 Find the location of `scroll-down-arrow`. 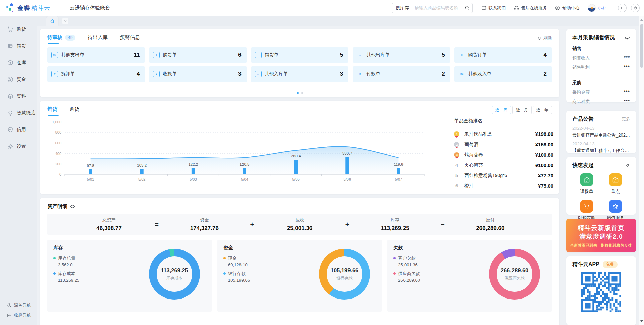

scroll-down-arrow is located at coordinates (642, 321).